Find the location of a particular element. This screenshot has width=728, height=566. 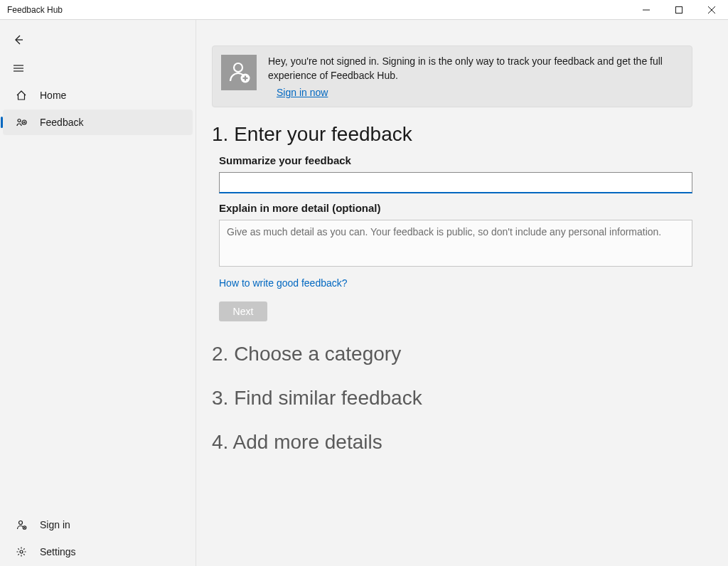

step-1-heading: 1. Enter your feedback is located at coordinates (452, 134).